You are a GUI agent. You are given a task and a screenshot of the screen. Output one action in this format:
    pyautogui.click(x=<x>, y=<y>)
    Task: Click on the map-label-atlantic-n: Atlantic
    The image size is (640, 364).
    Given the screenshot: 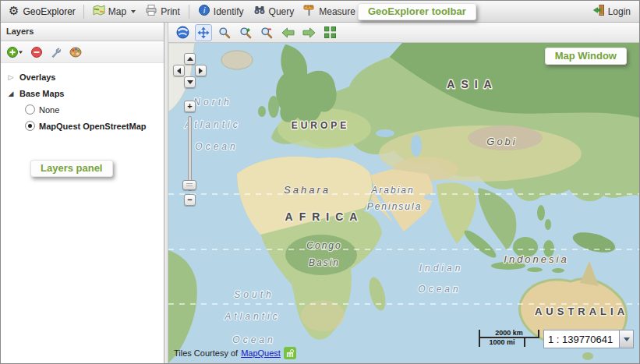 What is the action you would take?
    pyautogui.click(x=212, y=125)
    